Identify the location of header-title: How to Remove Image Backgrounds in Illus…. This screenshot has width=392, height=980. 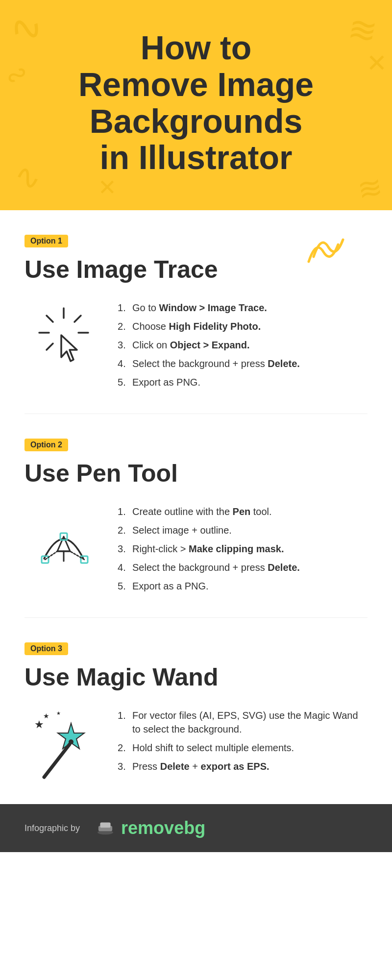
(196, 103).